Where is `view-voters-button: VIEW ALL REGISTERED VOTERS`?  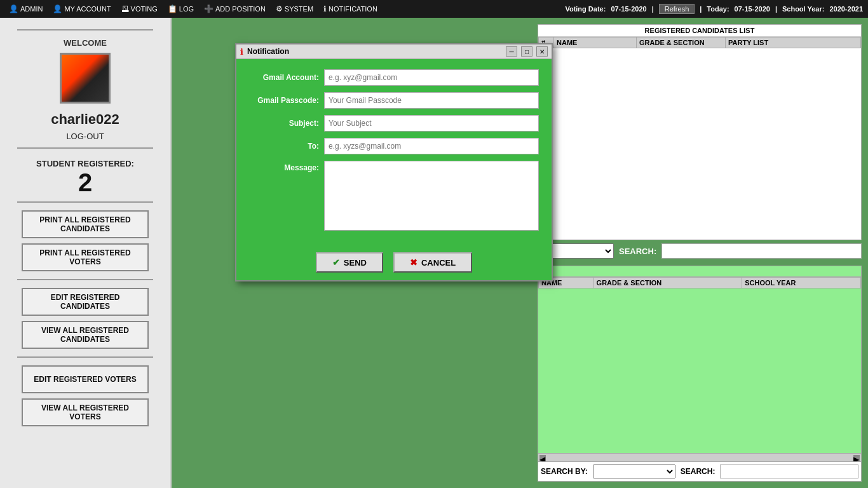
view-voters-button: VIEW ALL REGISTERED VOTERS is located at coordinates (85, 412).